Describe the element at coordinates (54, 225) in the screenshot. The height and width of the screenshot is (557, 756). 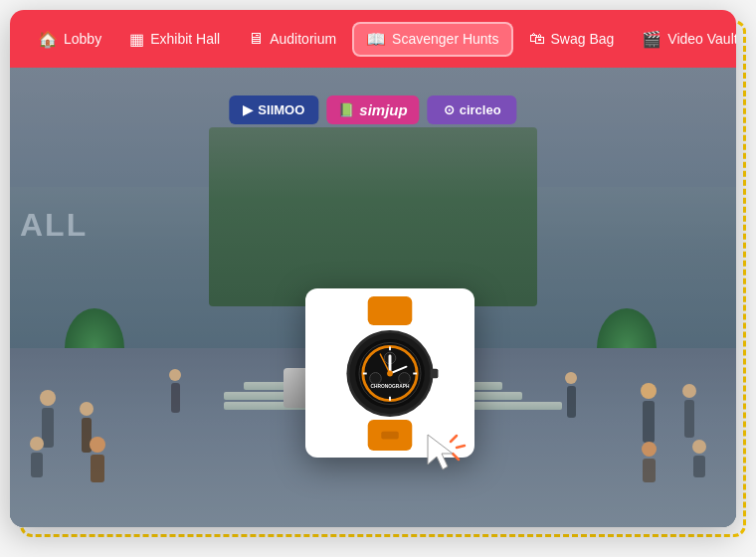
I see `hall-text: ALL` at that location.